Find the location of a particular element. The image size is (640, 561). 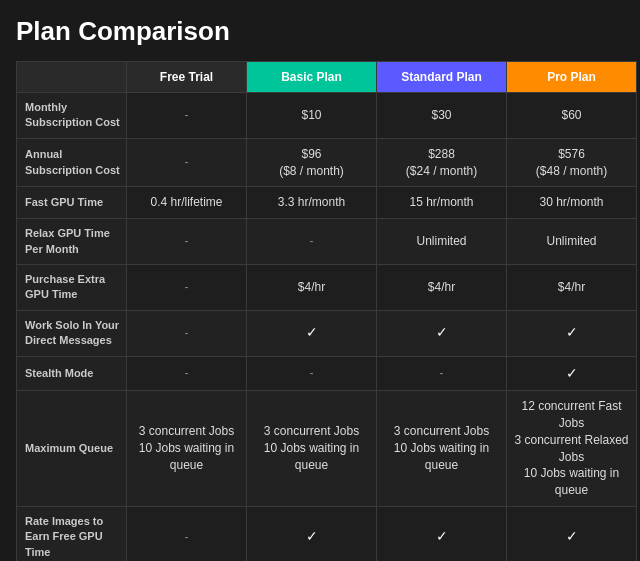

cell-feature: Relax GPU Time Per Month is located at coordinates (72, 242).